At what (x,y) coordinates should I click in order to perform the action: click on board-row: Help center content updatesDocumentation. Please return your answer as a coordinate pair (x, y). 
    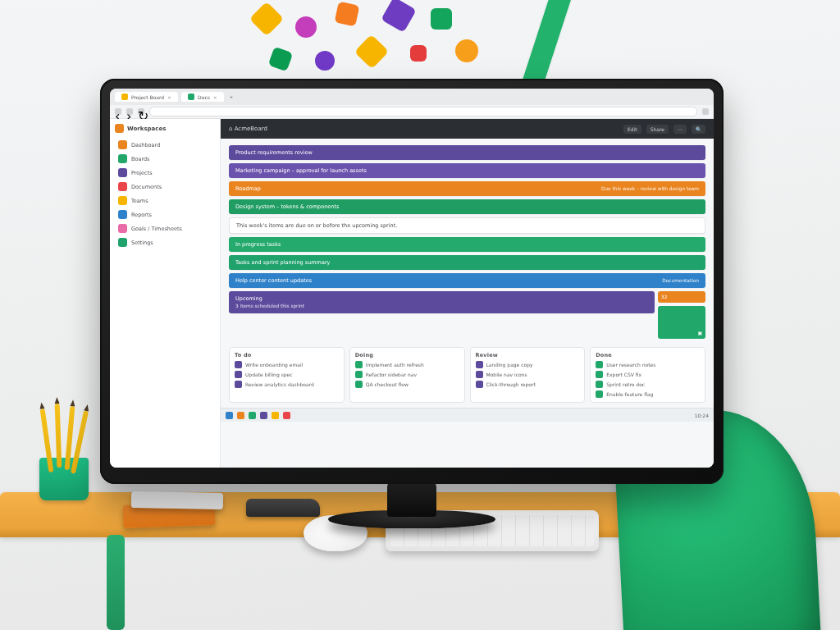
    Looking at the image, I should click on (468, 281).